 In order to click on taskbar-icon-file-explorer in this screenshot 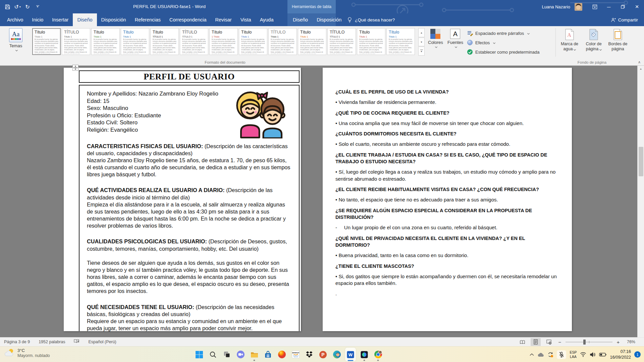, I will do `click(254, 355)`.